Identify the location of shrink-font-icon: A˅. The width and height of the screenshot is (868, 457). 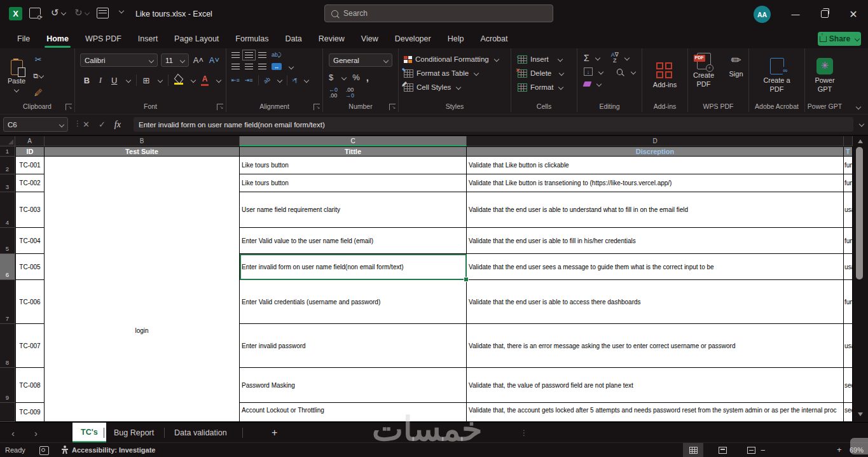
(214, 60).